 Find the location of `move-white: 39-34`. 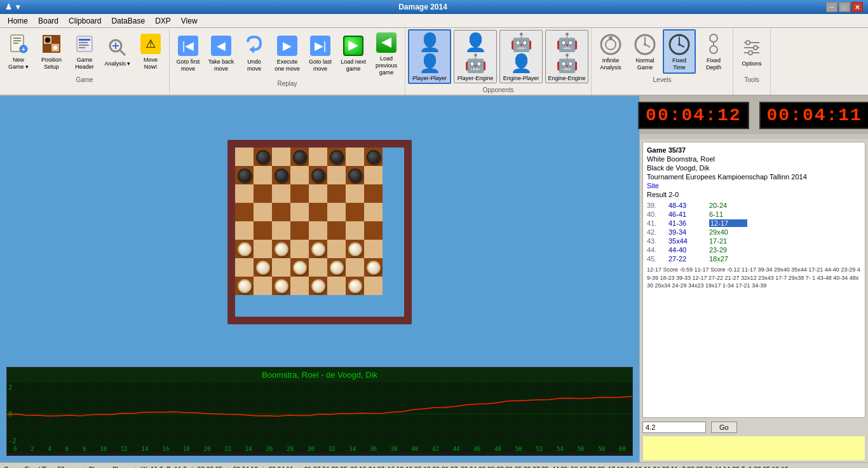

move-white: 39-34 is located at coordinates (688, 232).